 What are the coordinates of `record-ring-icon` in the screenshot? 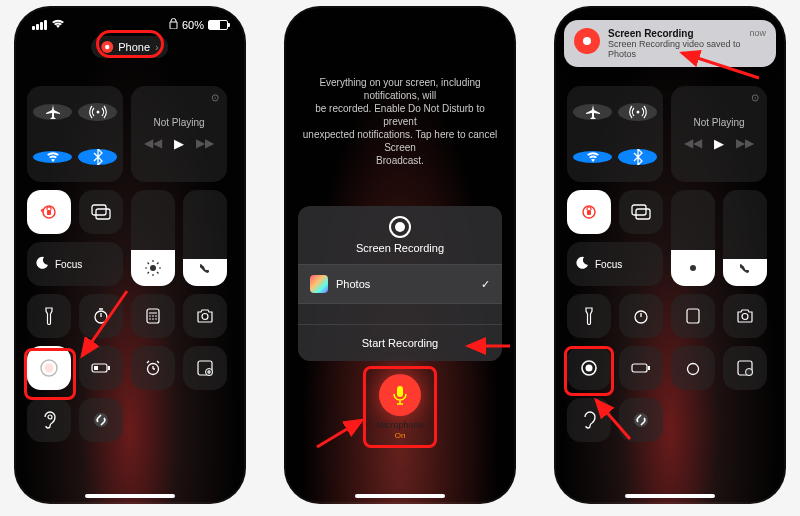 It's located at (400, 227).